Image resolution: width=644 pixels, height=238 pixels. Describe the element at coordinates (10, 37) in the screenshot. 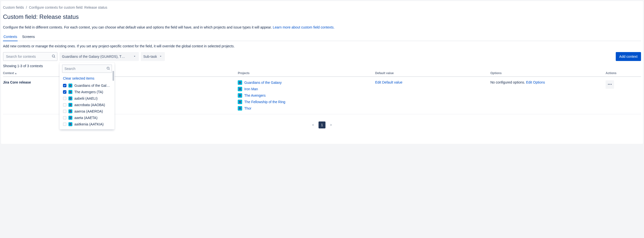

I see `tab-contexts: Contexts` at that location.